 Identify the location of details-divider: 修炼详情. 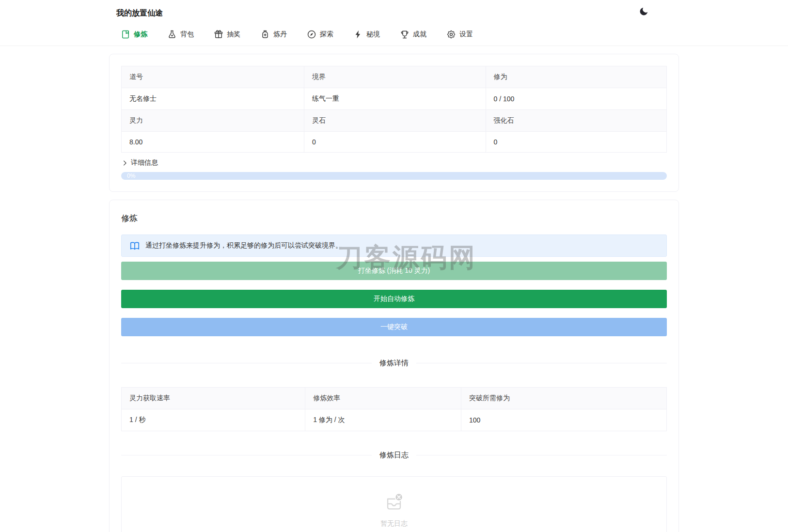
(394, 363).